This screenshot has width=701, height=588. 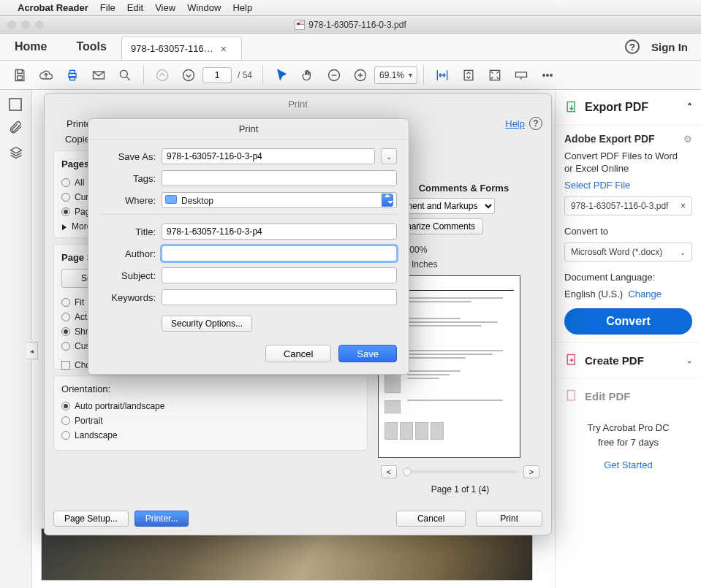 I want to click on clear-file-icon: ×, so click(x=683, y=206).